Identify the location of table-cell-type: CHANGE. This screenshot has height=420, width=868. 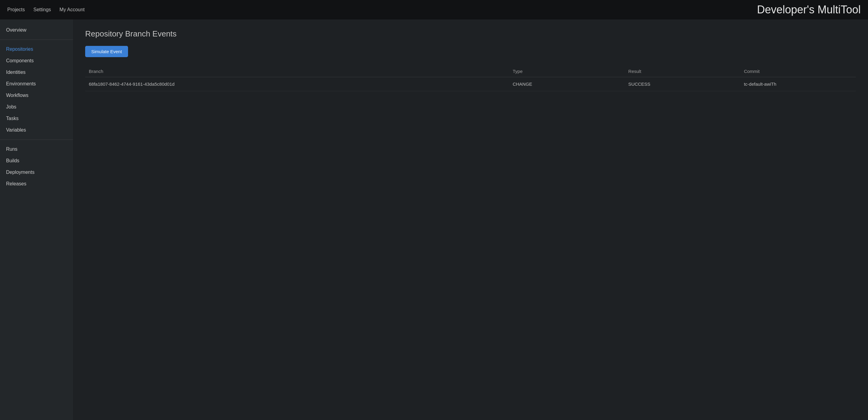
(567, 84).